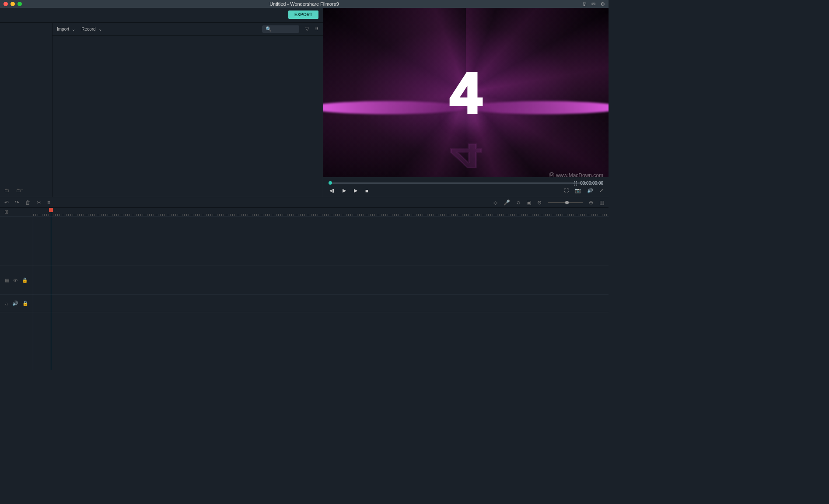 Image resolution: width=829 pixels, height=504 pixels. I want to click on mic-icon: 🎤, so click(507, 203).